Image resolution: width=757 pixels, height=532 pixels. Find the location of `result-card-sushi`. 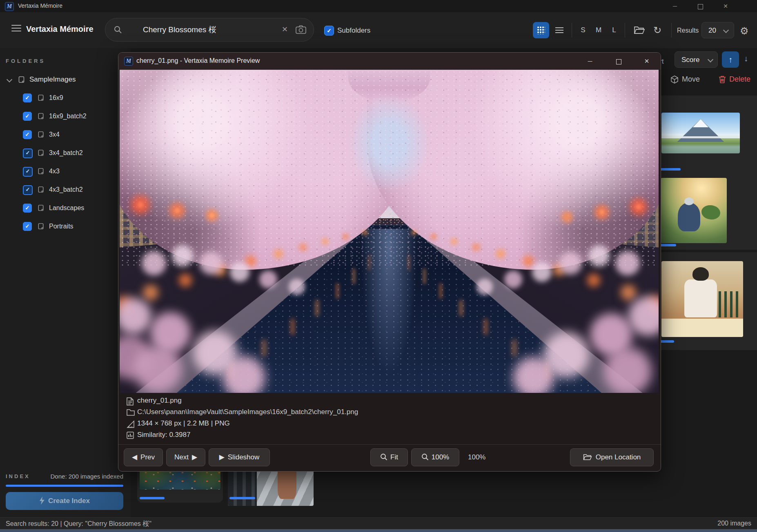

result-card-sushi is located at coordinates (705, 301).